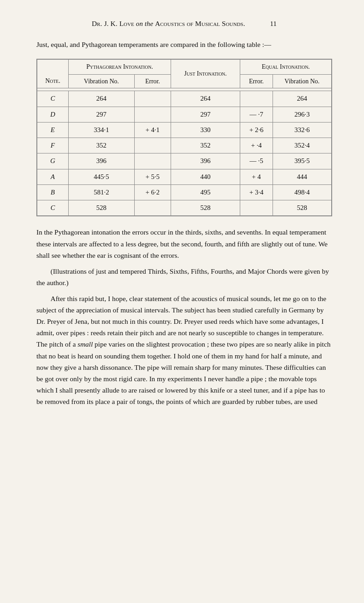 Image resolution: width=364 pixels, height=603 pixels. What do you see at coordinates (185, 114) in the screenshot?
I see `table-row: D 297 297 — ·7 296·3` at bounding box center [185, 114].